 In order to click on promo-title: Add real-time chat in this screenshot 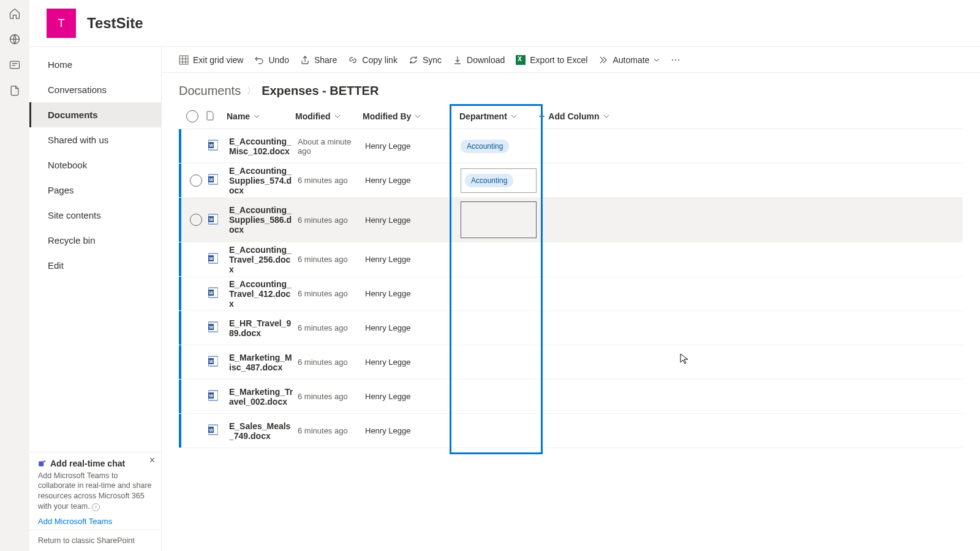, I will do `click(88, 463)`.